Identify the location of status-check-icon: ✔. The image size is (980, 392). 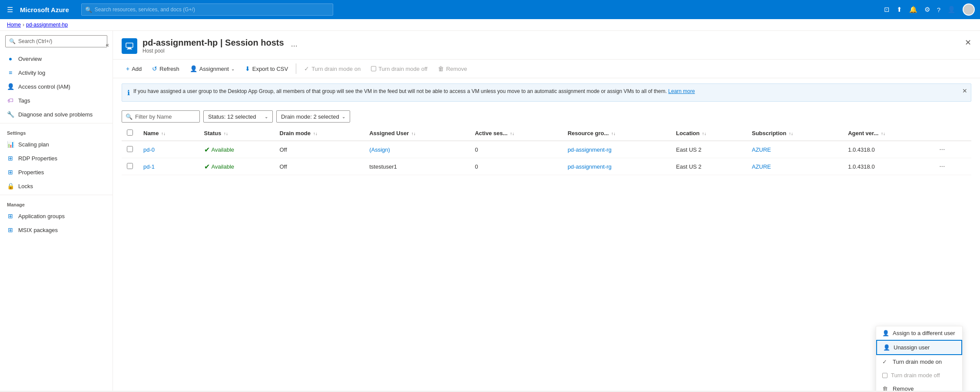
(207, 167).